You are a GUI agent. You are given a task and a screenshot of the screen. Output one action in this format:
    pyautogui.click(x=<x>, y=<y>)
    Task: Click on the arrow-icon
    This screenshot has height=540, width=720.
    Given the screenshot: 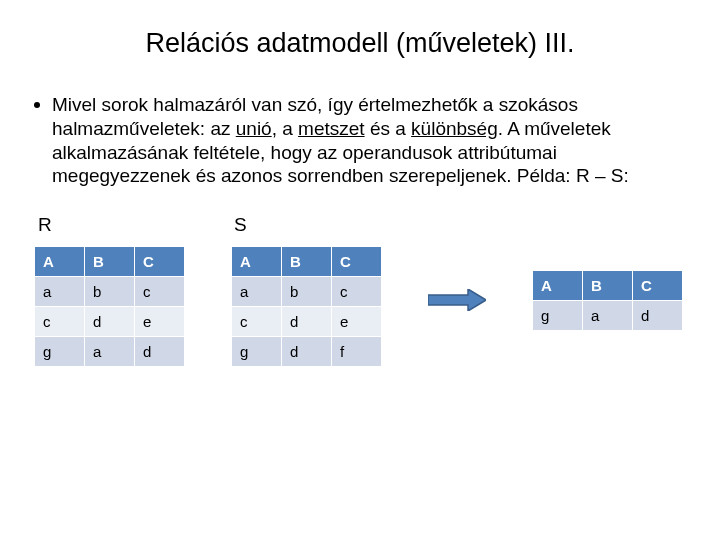 What is the action you would take?
    pyautogui.click(x=457, y=300)
    